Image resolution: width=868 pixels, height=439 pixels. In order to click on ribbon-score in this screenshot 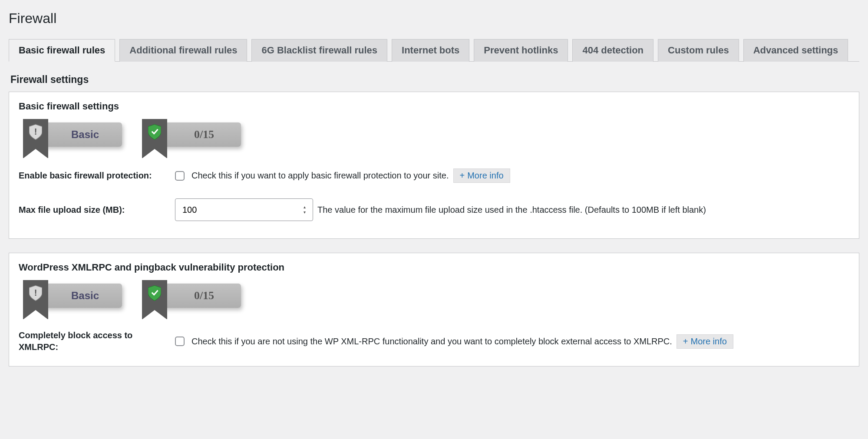, I will do `click(155, 139)`.